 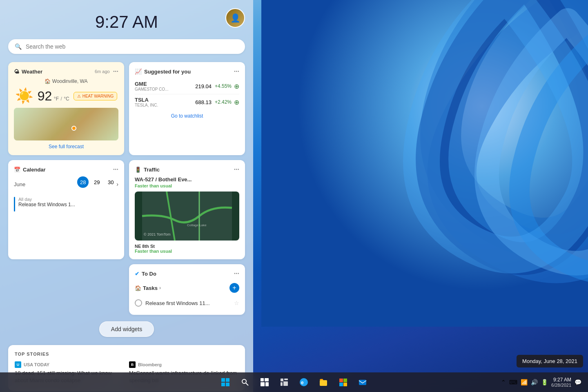 What do you see at coordinates (15, 204) in the screenshot?
I see `event-bar` at bounding box center [15, 204].